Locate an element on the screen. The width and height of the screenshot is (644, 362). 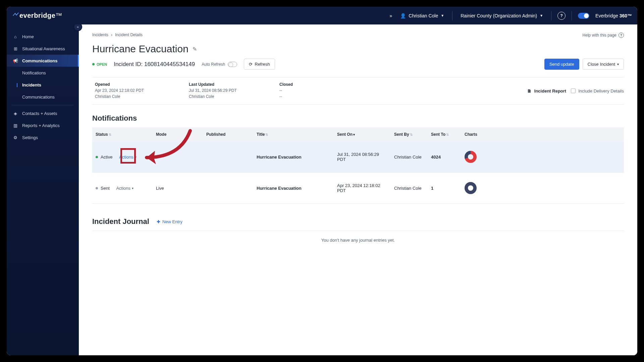
cell-sent-on: Jul 31, 2024 08:56:29 PDT is located at coordinates (362, 157).